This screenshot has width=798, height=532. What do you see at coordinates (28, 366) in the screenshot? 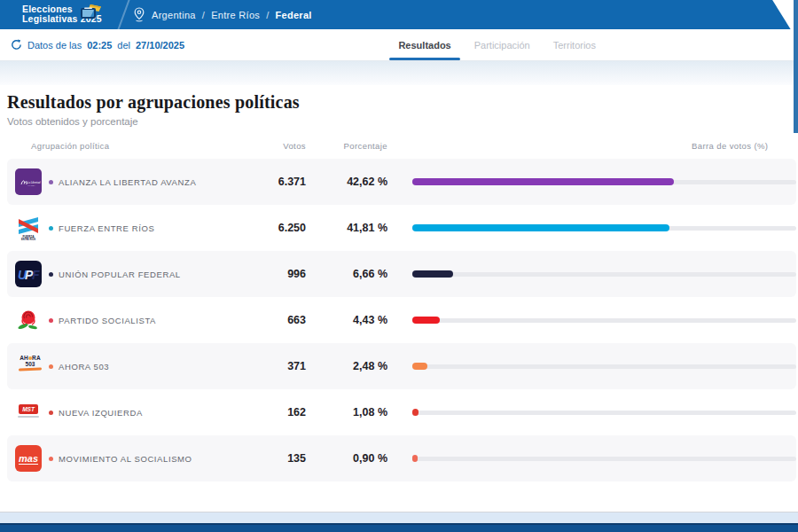
I see `party-logo: AHRA 503` at bounding box center [28, 366].